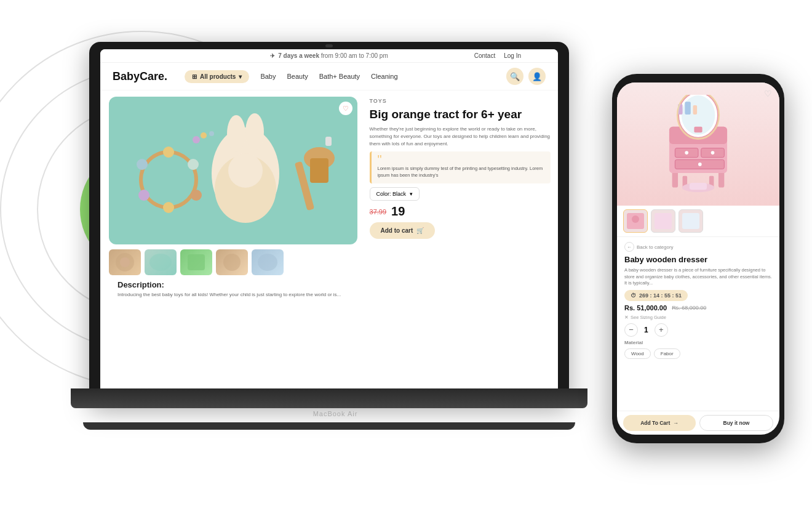 Image resolution: width=812 pixels, height=527 pixels. I want to click on back-label: Back to category, so click(655, 247).